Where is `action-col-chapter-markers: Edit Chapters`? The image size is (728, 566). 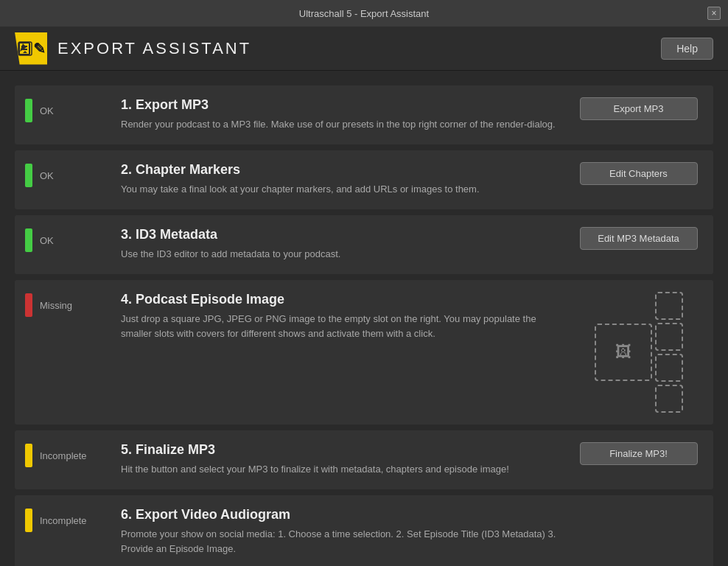 action-col-chapter-markers: Edit Chapters is located at coordinates (638, 174).